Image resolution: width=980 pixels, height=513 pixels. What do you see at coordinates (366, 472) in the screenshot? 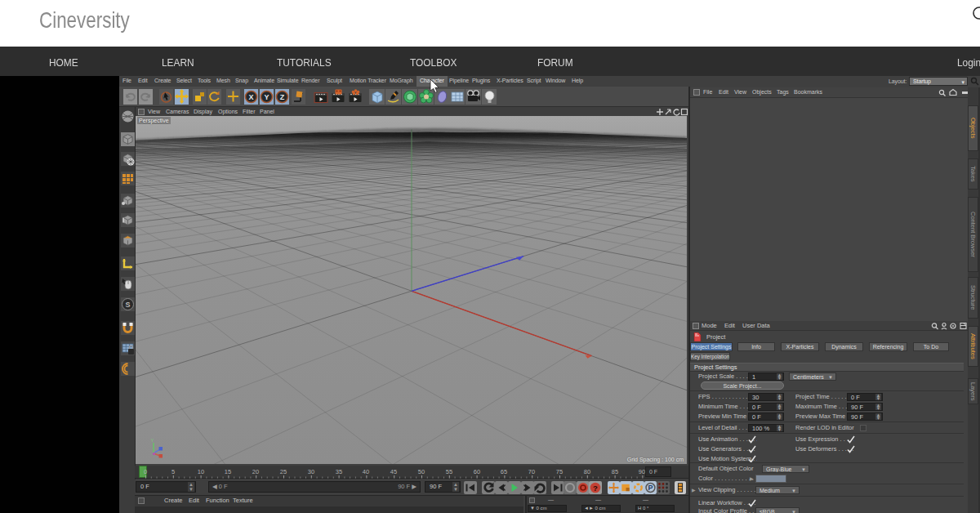
I see `svg-text: 40` at bounding box center [366, 472].